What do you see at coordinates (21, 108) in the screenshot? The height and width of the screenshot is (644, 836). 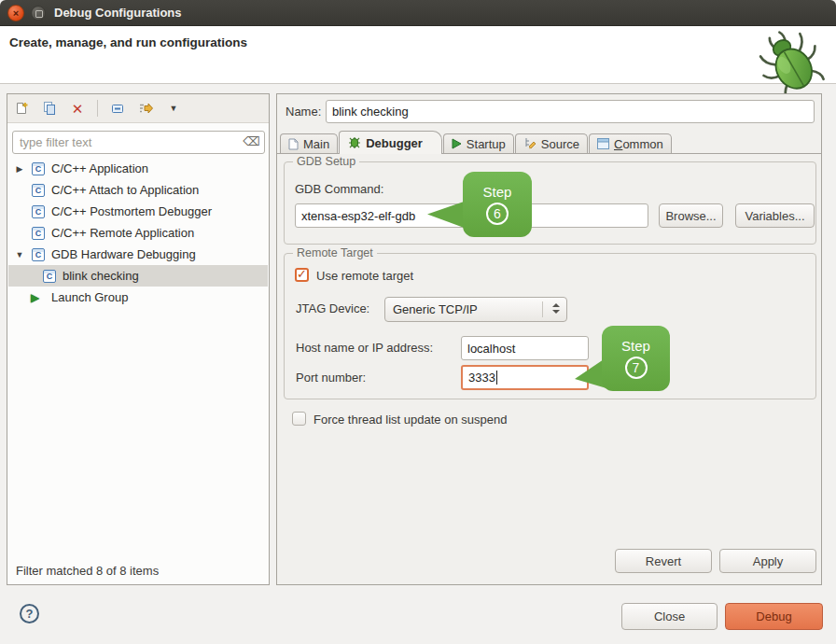 I see `new-configuration-icon` at bounding box center [21, 108].